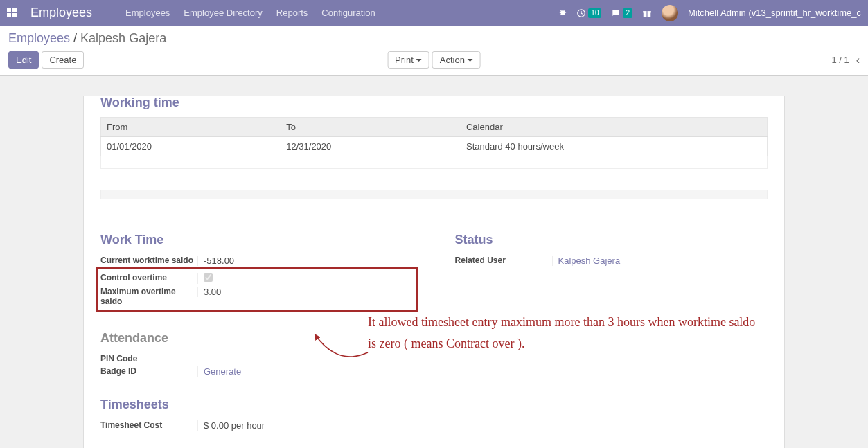  Describe the element at coordinates (39, 38) in the screenshot. I see `breadcrumb-parent: Employees` at that location.